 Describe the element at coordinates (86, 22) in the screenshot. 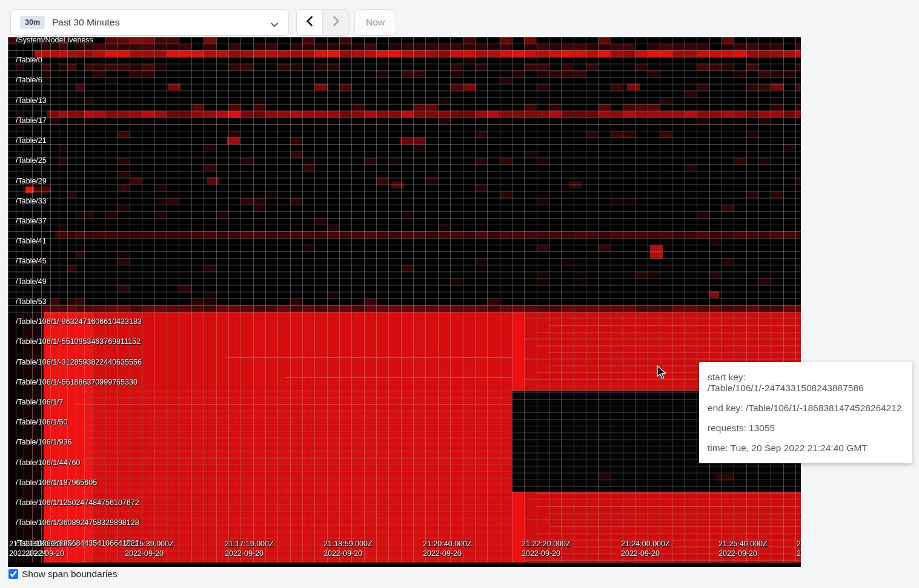

I see `duration-label: Past 30 Minutes` at that location.